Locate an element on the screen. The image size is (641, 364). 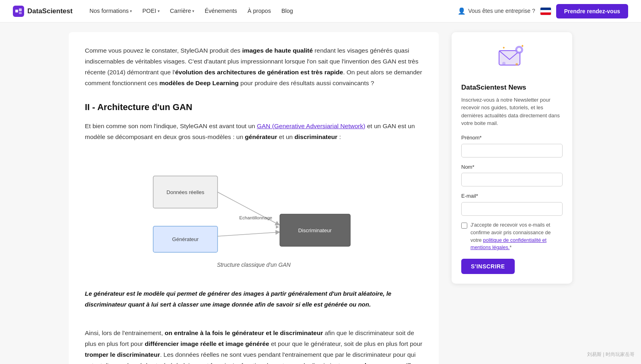
article-para-1: Et bien comme son nom l'indique, StyleGA… is located at coordinates (254, 131).